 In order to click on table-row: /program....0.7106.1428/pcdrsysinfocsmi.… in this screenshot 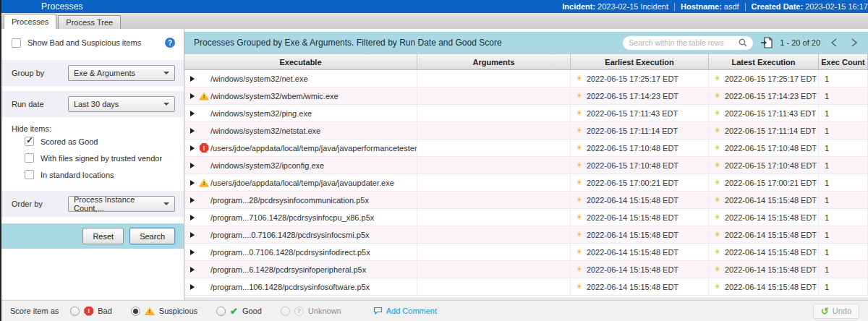, I will do `click(527, 235)`.